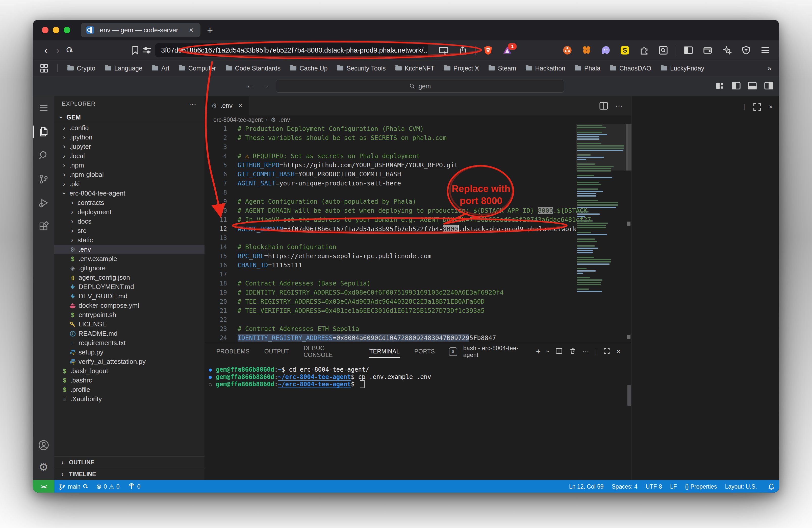  What do you see at coordinates (418, 256) in the screenshot?
I see `code-line-15: 15RPC_URL=https://ethereum-sepolia-rpc.p…` at bounding box center [418, 256].